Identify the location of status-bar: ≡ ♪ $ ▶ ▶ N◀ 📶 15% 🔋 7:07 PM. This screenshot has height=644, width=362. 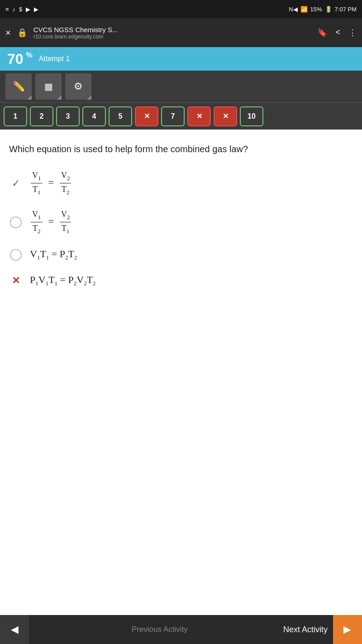
(181, 9).